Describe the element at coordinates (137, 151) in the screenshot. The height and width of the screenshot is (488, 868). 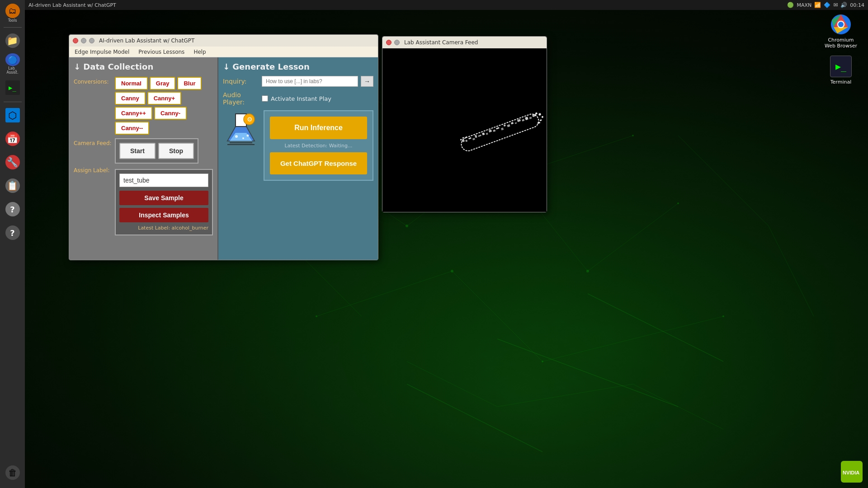
I see `start-camera-button: Start` at that location.